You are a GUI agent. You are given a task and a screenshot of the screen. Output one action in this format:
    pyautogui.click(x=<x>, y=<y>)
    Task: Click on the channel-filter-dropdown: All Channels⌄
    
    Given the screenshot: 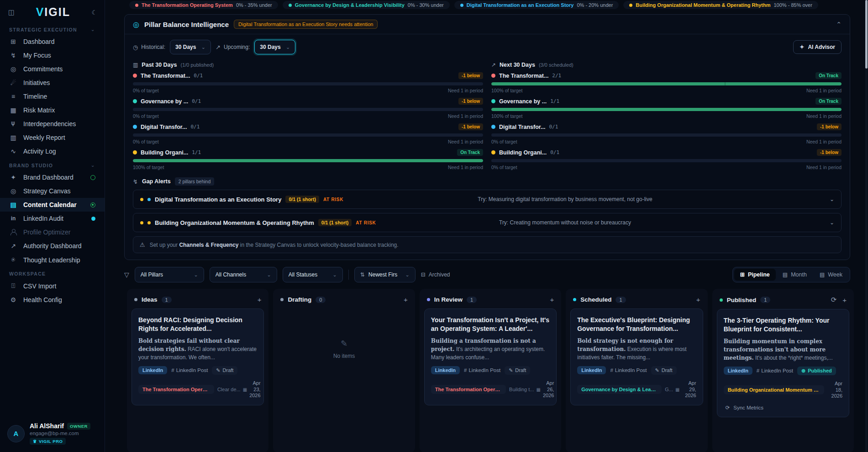 What is the action you would take?
    pyautogui.click(x=243, y=275)
    